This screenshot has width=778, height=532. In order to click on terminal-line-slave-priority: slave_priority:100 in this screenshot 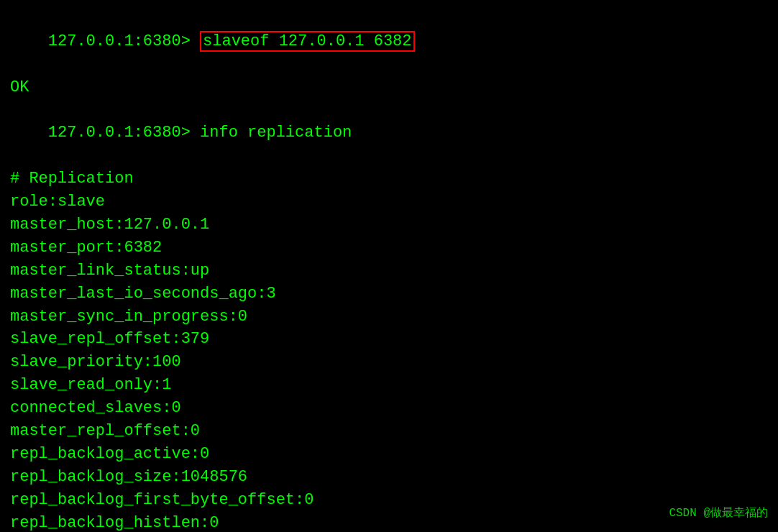, I will do `click(389, 362)`.